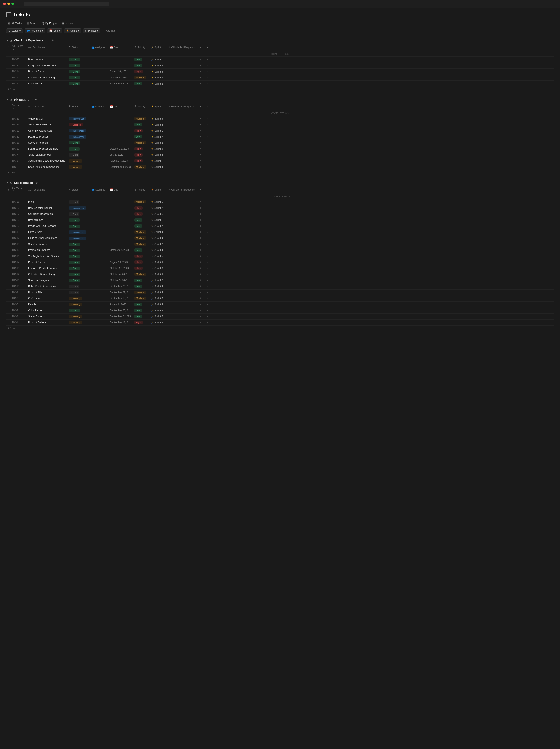  What do you see at coordinates (47, 268) in the screenshot?
I see `task-name: Featured Product Banners` at bounding box center [47, 268].